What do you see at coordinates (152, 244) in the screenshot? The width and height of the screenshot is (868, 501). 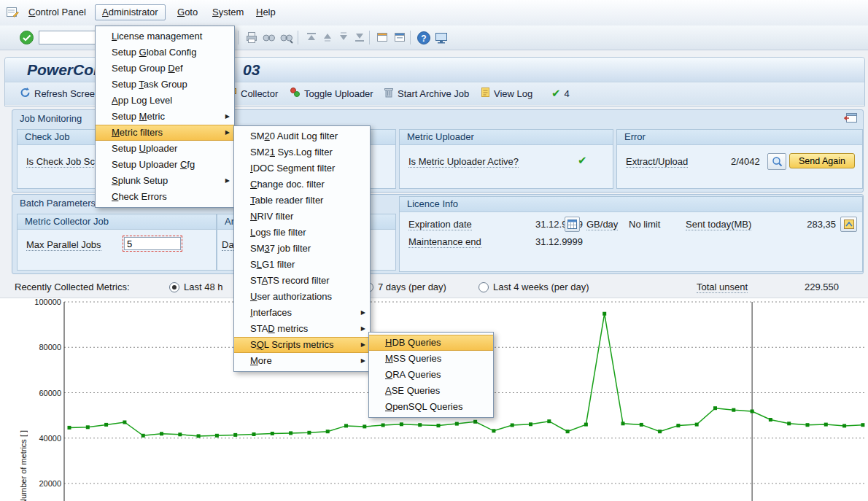 I see `max-parallel-jobs-input` at bounding box center [152, 244].